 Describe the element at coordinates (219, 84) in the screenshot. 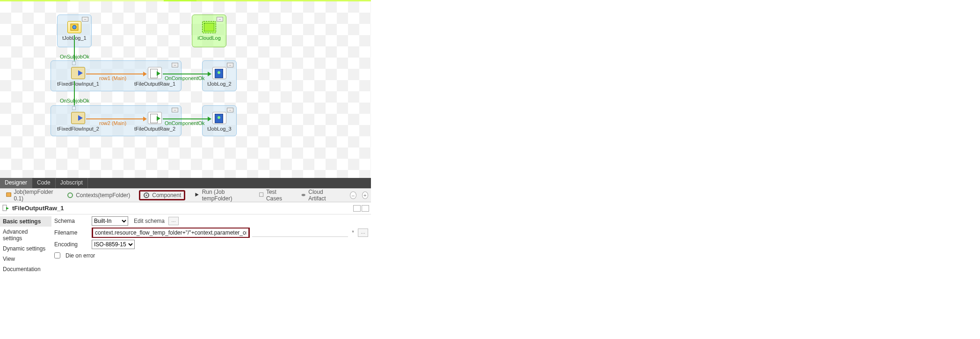

I see `component-label: tJobLog_2` at that location.